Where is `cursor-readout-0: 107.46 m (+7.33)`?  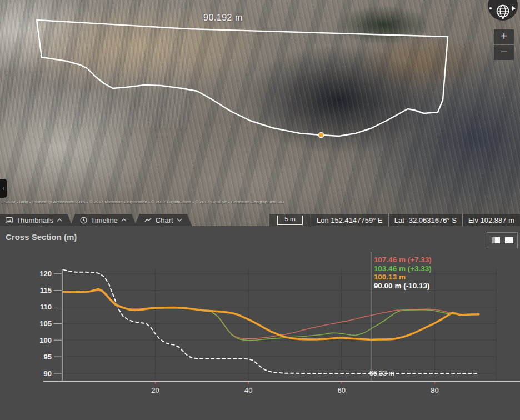 cursor-readout-0: 107.46 m (+7.33) is located at coordinates (403, 260).